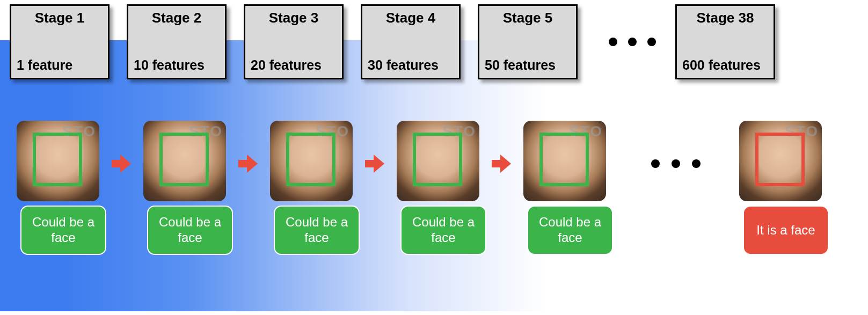 This screenshot has width=868, height=315. Describe the element at coordinates (528, 42) in the screenshot. I see `stage-box-5: Stage 5 50 features` at that location.